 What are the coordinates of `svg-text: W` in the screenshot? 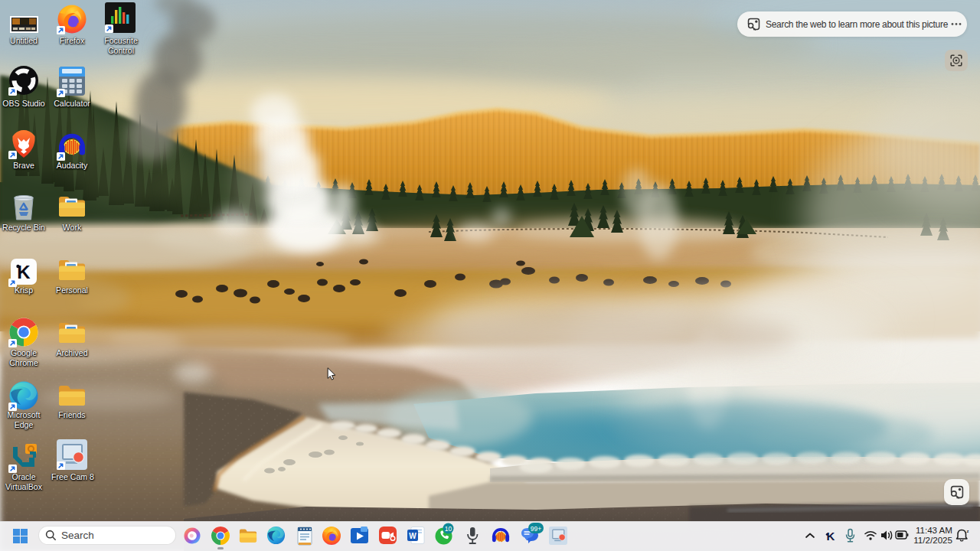 It's located at (413, 536).